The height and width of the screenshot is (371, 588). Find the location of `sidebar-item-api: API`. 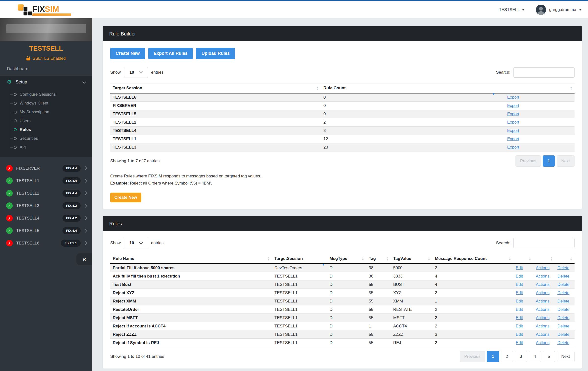

sidebar-item-api: API is located at coordinates (46, 147).